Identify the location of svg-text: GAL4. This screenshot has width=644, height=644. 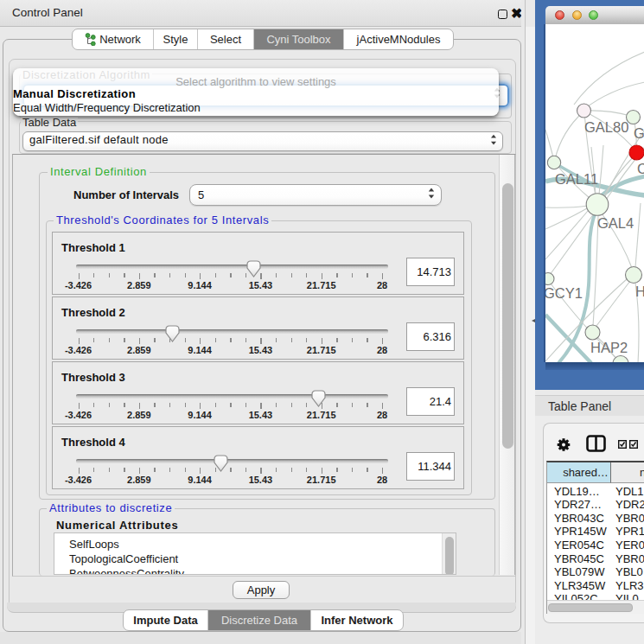
(615, 223).